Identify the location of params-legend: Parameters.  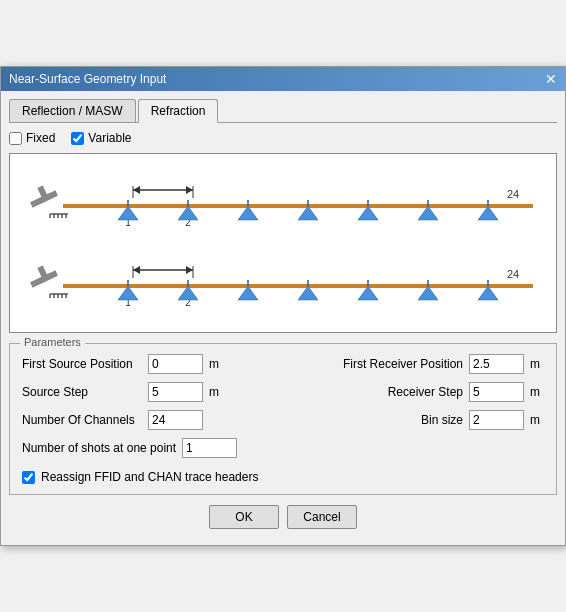
(52, 342).